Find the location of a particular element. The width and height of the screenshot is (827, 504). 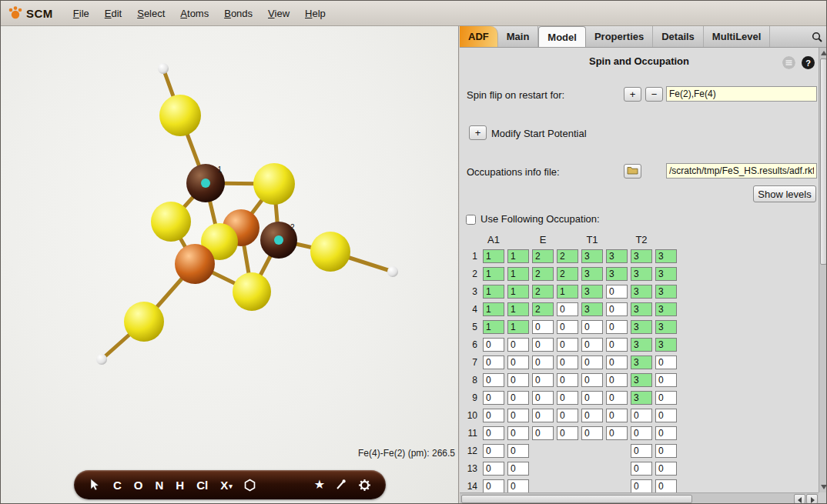

element-o-button: O is located at coordinates (139, 485).